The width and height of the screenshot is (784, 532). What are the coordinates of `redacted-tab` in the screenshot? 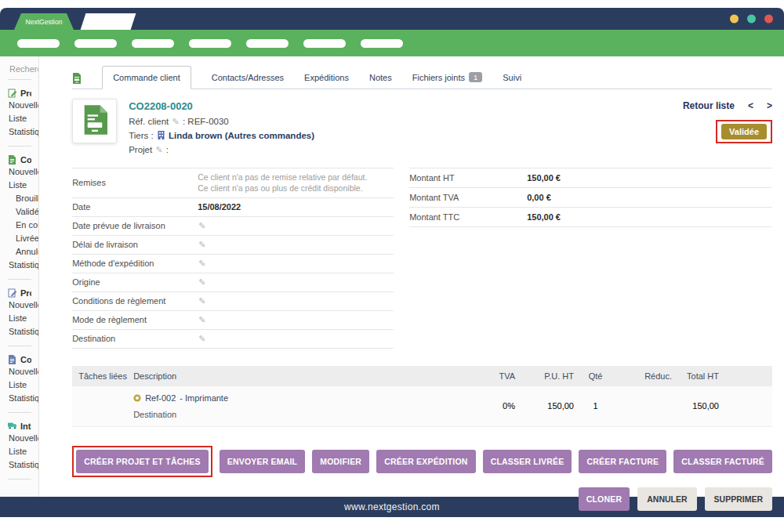 It's located at (108, 22).